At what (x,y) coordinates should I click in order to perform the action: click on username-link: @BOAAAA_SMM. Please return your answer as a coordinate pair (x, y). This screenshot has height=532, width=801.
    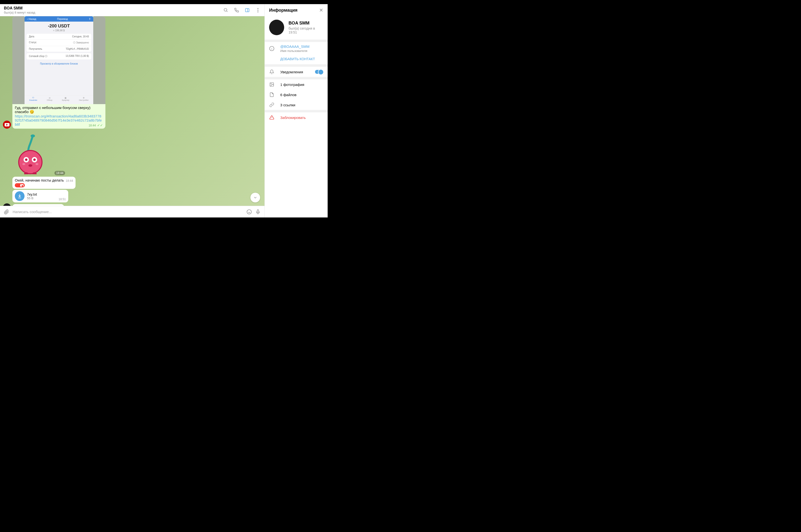
    Looking at the image, I should click on (295, 46).